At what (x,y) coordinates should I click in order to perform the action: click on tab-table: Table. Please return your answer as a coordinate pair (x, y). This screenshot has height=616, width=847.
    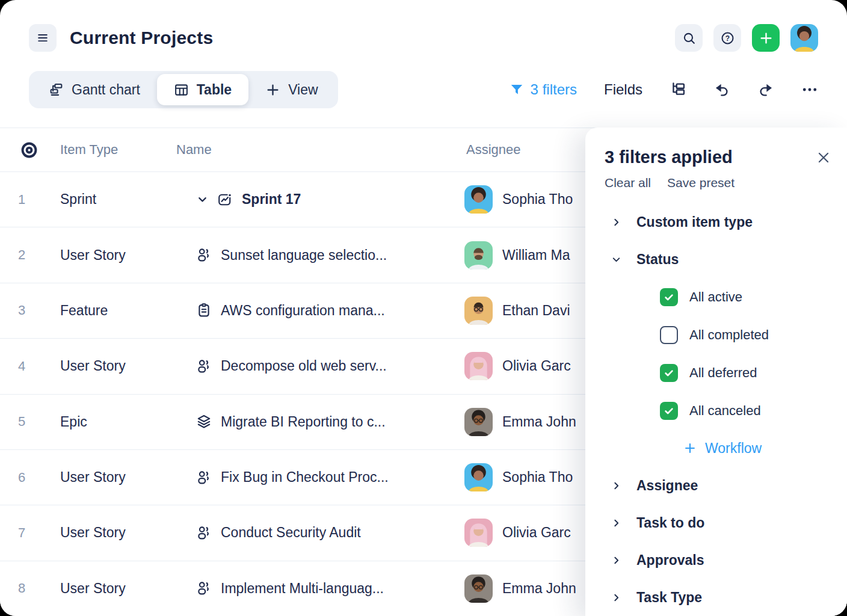
    Looking at the image, I should click on (203, 90).